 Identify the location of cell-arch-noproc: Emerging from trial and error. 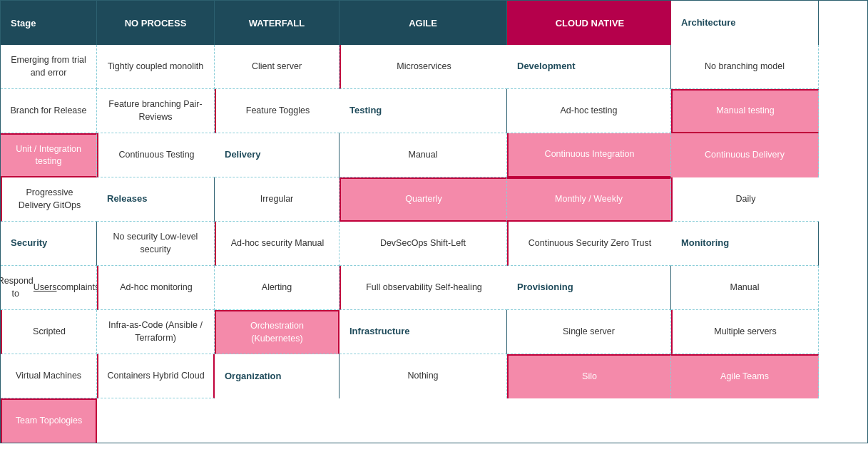
(48, 67).